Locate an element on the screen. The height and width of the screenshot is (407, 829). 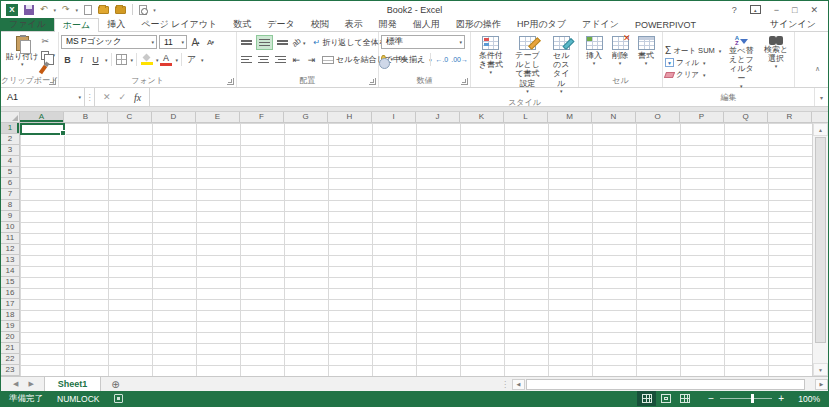
row-header: 13 is located at coordinates (10, 260).